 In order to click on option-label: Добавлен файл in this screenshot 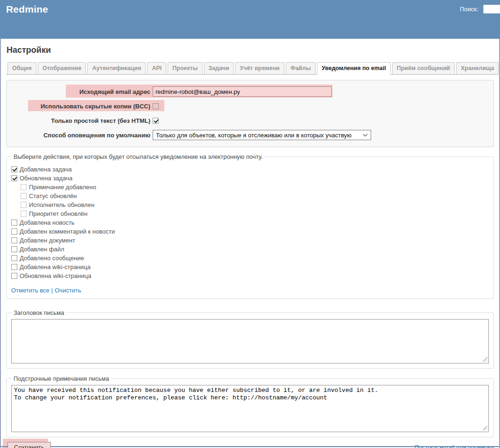, I will do `click(42, 249)`.